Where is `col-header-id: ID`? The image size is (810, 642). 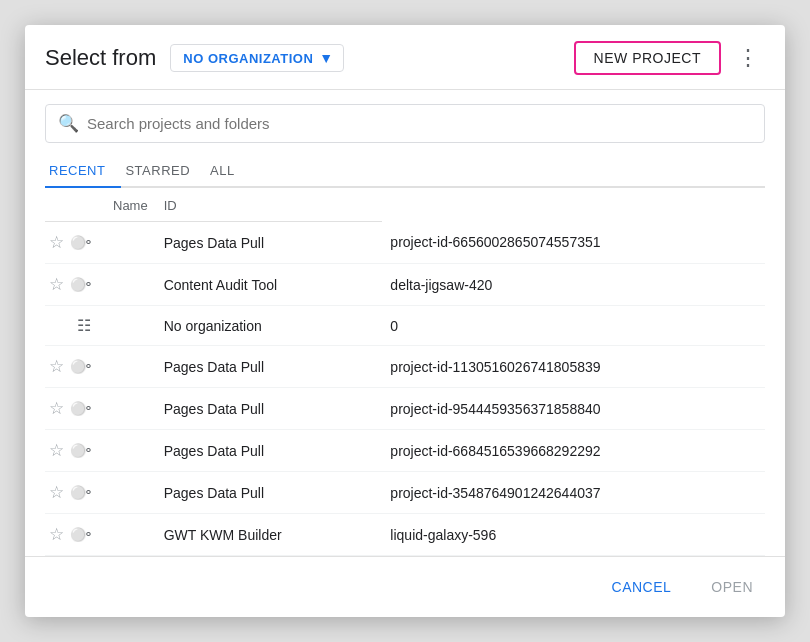
col-header-id: ID is located at coordinates (270, 205).